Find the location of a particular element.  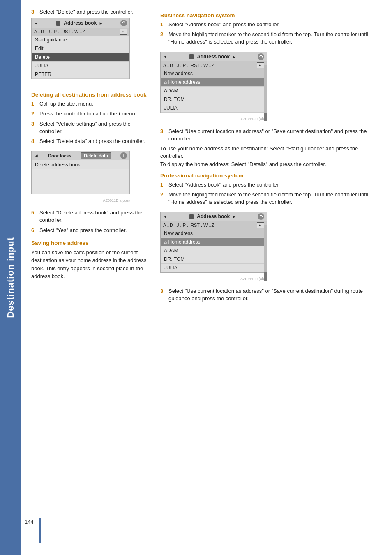

menu-item-julia: JULIA is located at coordinates (81, 66).